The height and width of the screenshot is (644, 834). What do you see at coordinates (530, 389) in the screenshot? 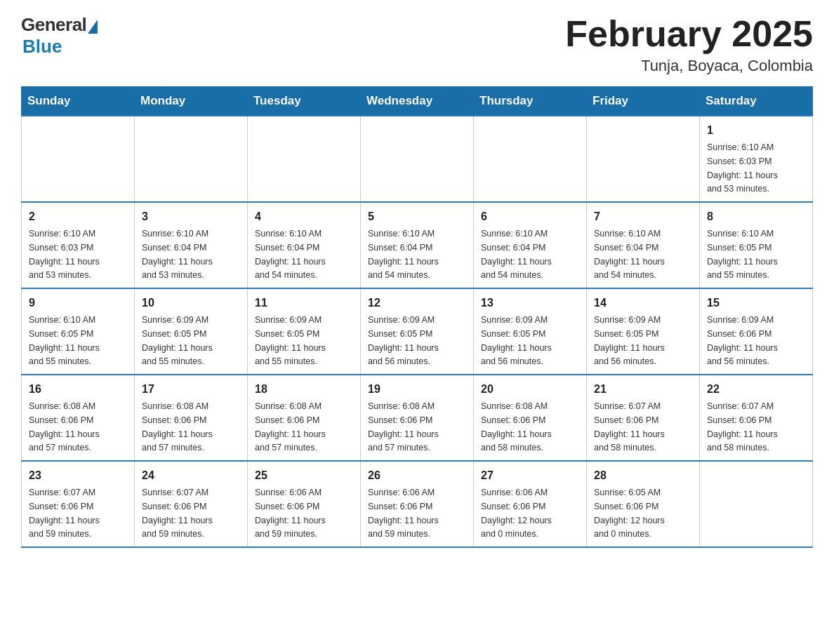
I see `day-number: 20` at bounding box center [530, 389].